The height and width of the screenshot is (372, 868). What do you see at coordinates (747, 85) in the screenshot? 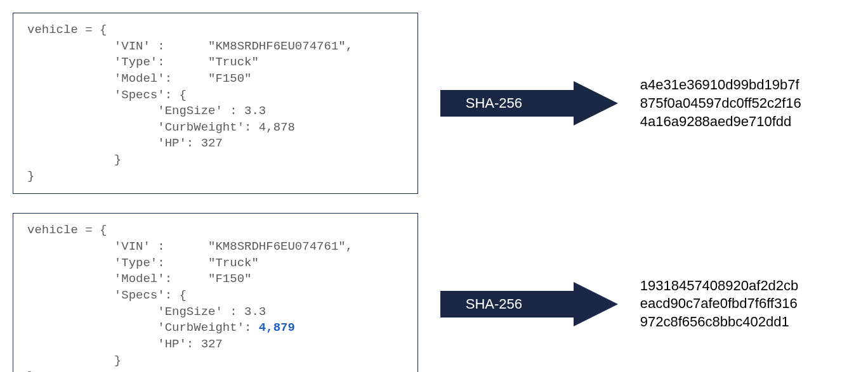
I see `hash-line: a4e31e36910d99bd19b7f` at bounding box center [747, 85].